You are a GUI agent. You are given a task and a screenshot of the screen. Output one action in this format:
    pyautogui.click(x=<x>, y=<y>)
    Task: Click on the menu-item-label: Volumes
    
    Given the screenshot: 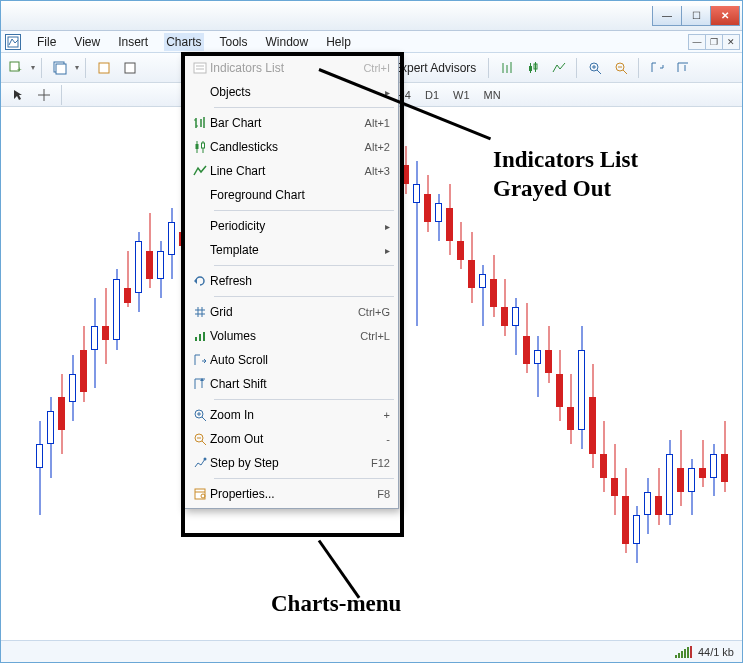 What is the action you would take?
    pyautogui.click(x=285, y=336)
    